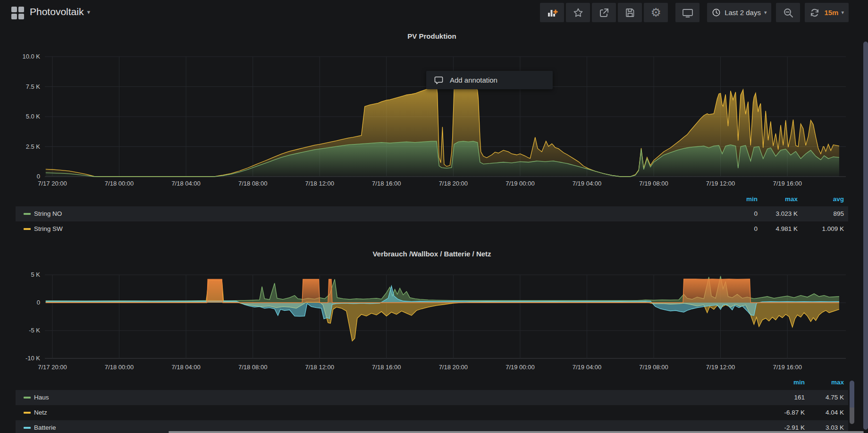  What do you see at coordinates (693, 12) in the screenshot?
I see `dashboard-toolbar: ⚙ Last 2 days ▾` at bounding box center [693, 12].